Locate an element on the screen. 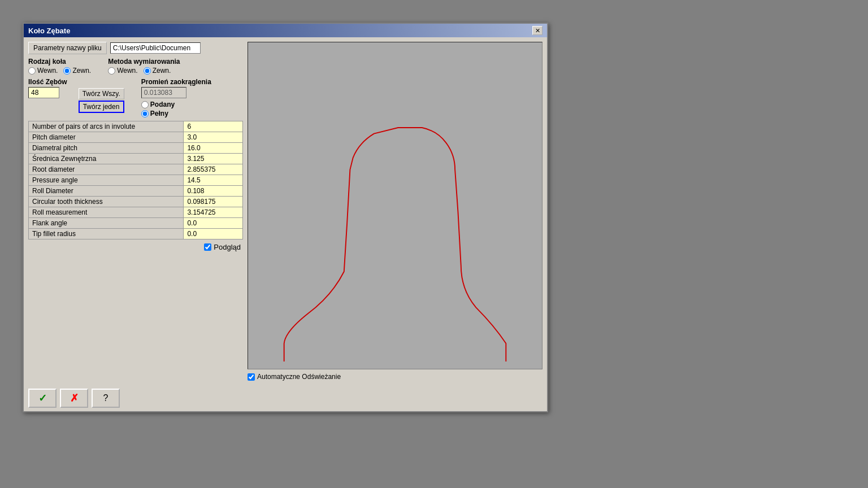 The image size is (868, 488). rodzaj-wewn-label: Wewn. is located at coordinates (43, 71).